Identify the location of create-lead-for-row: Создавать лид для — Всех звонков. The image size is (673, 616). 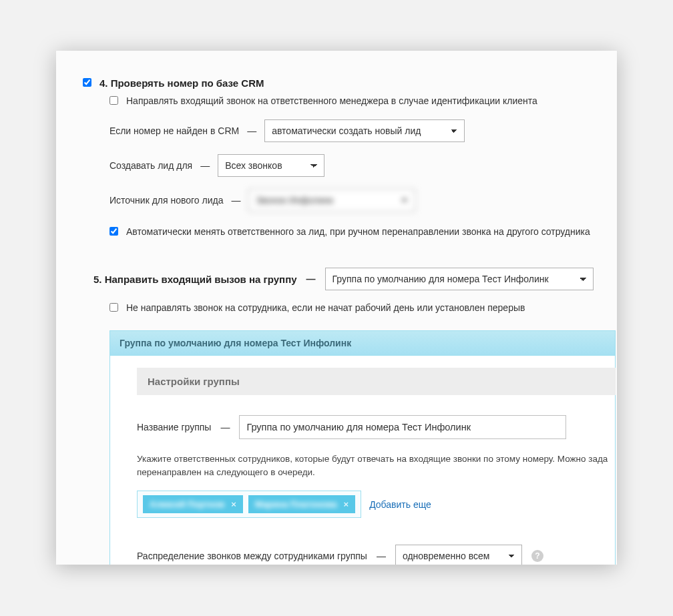
(363, 166).